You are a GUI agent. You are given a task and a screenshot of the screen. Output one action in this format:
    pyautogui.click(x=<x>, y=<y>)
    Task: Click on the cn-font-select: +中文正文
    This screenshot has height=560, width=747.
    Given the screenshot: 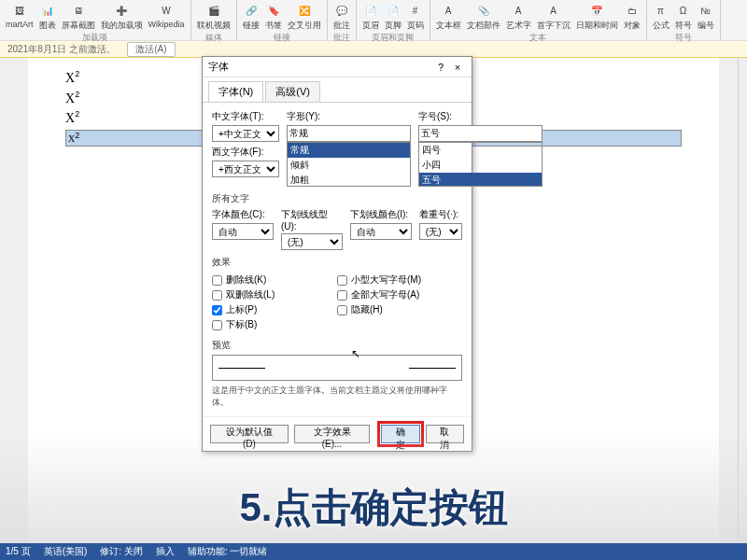 What is the action you would take?
    pyautogui.click(x=246, y=133)
    